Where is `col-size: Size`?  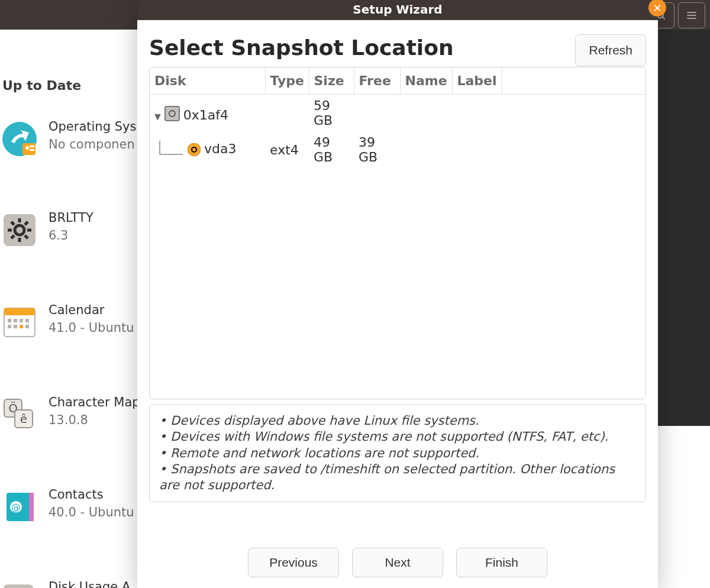 col-size: Size is located at coordinates (331, 81).